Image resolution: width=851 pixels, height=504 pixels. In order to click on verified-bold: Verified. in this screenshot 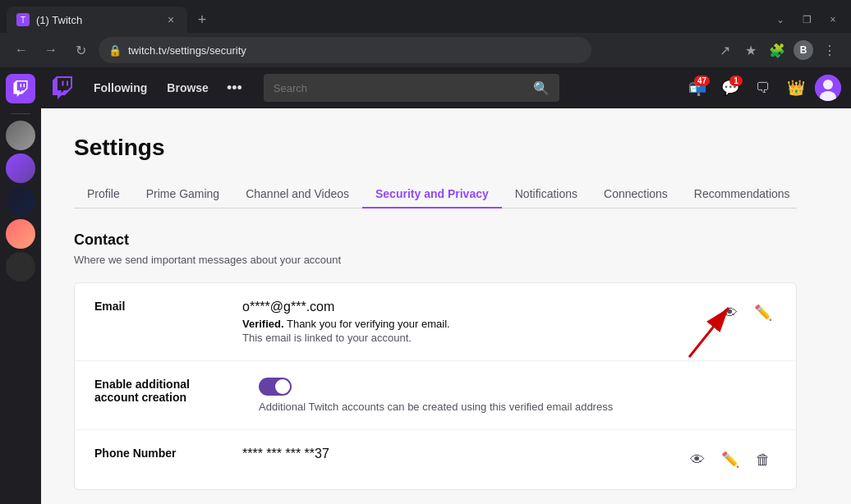, I will do `click(263, 323)`.